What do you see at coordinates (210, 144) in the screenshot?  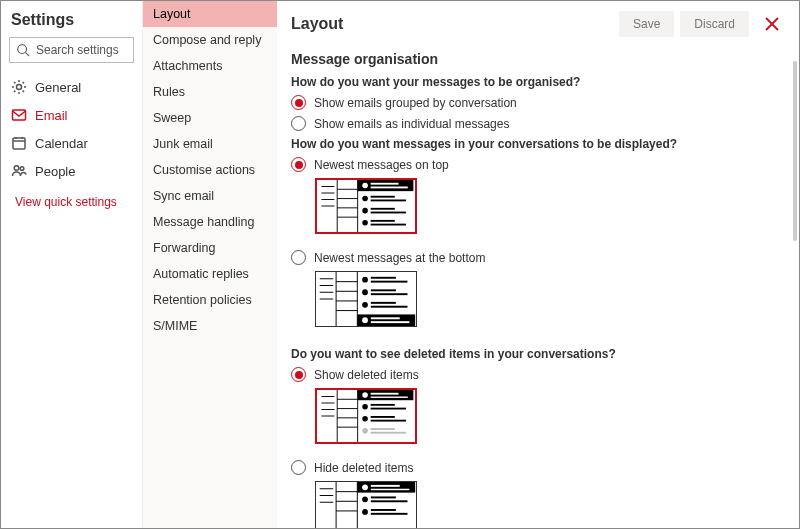 I see `subnav-junk-email: Junk email` at bounding box center [210, 144].